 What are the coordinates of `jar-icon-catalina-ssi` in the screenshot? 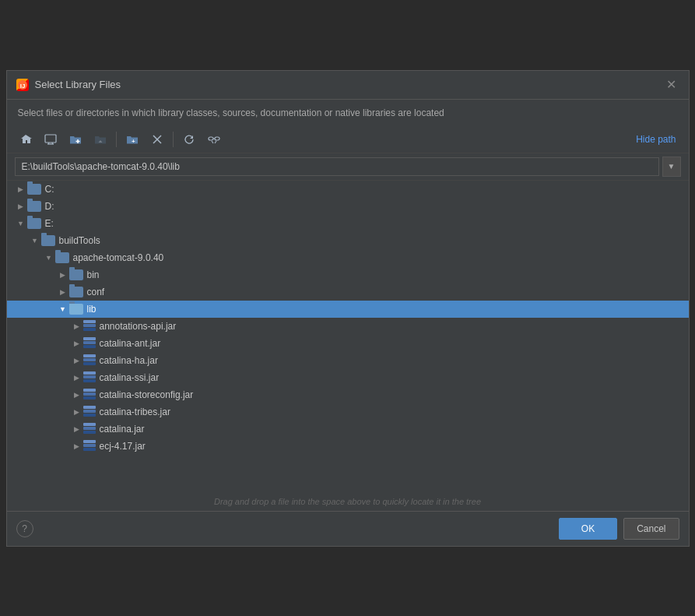 It's located at (90, 378).